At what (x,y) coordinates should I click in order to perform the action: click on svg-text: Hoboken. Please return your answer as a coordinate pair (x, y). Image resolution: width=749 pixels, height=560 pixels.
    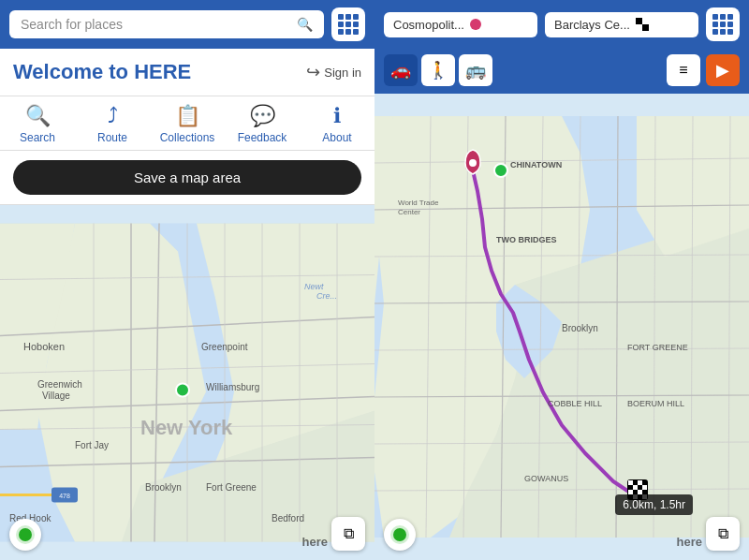
    Looking at the image, I should click on (44, 346).